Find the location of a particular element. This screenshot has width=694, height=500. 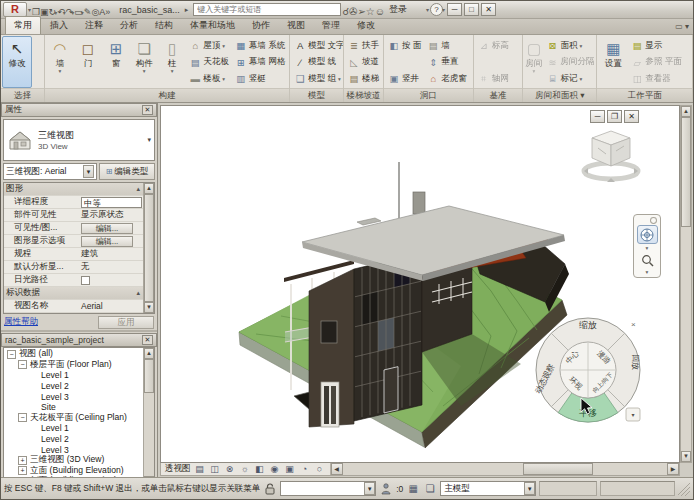

area-button: ⊠面积▾ is located at coordinates (570, 46).